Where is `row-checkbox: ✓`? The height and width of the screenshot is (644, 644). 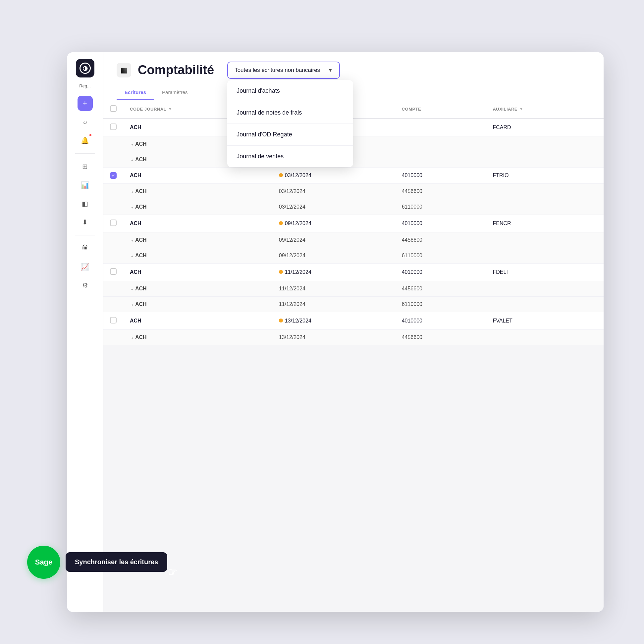 row-checkbox: ✓ is located at coordinates (113, 175).